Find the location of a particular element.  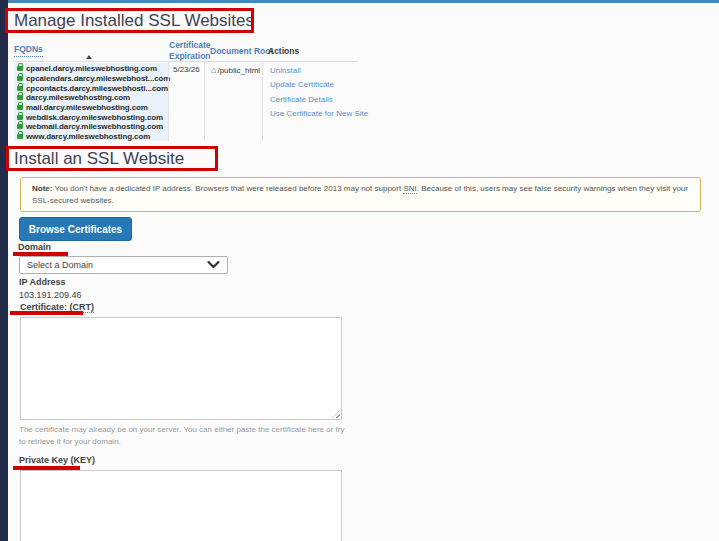

fqdn-label: webdisk.darcy.mileswebhosting.com is located at coordinates (94, 118).